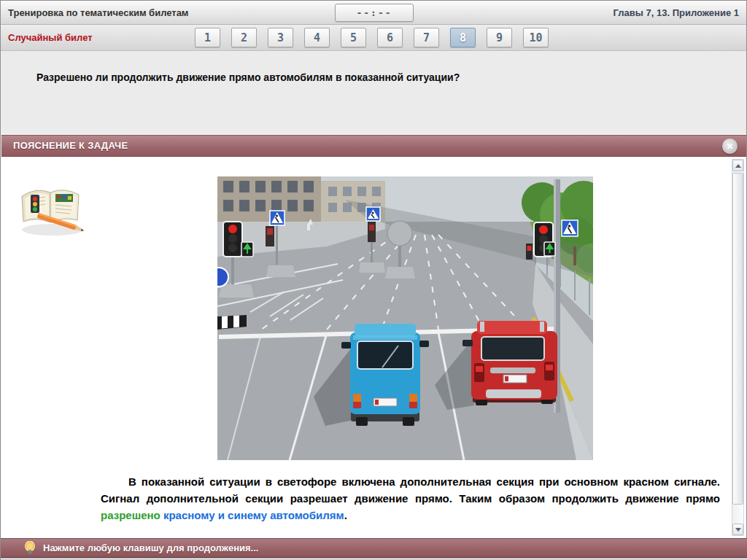 Image resolution: width=747 pixels, height=560 pixels. I want to click on lightbulb-icon, so click(30, 548).